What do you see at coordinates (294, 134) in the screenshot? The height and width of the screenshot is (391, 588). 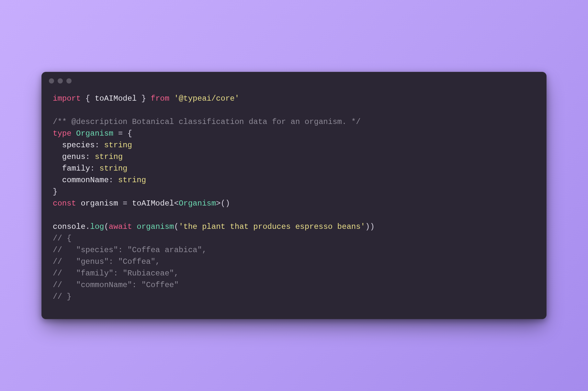 I see `code-line: type Organism = {` at bounding box center [294, 134].